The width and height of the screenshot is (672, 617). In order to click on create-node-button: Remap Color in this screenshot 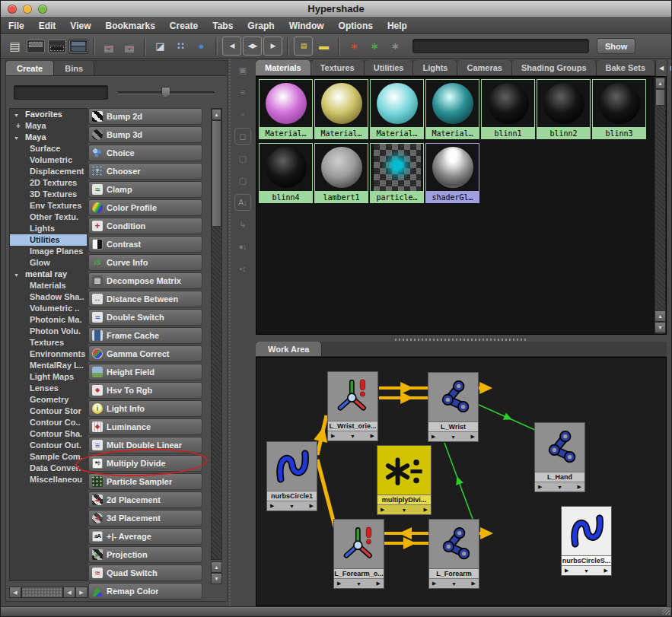, I will do `click(145, 591)`.